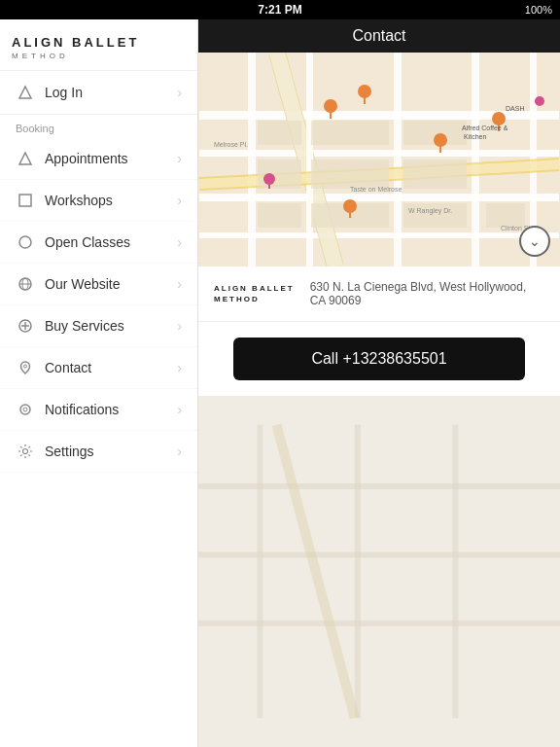 The width and height of the screenshot is (560, 747). What do you see at coordinates (515, 109) in the screenshot?
I see `svg-text: DASH` at bounding box center [515, 109].